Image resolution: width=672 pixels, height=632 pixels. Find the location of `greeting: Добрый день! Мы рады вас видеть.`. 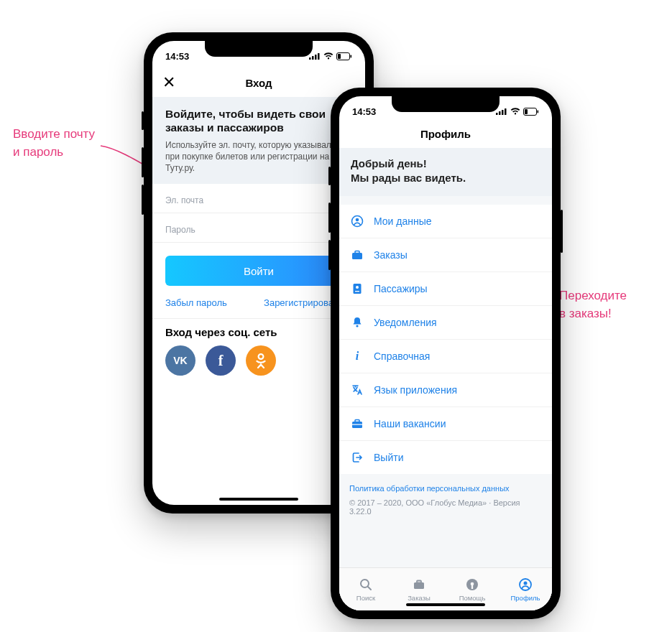

greeting: Добрый день! Мы рады вас видеть. is located at coordinates (446, 172).